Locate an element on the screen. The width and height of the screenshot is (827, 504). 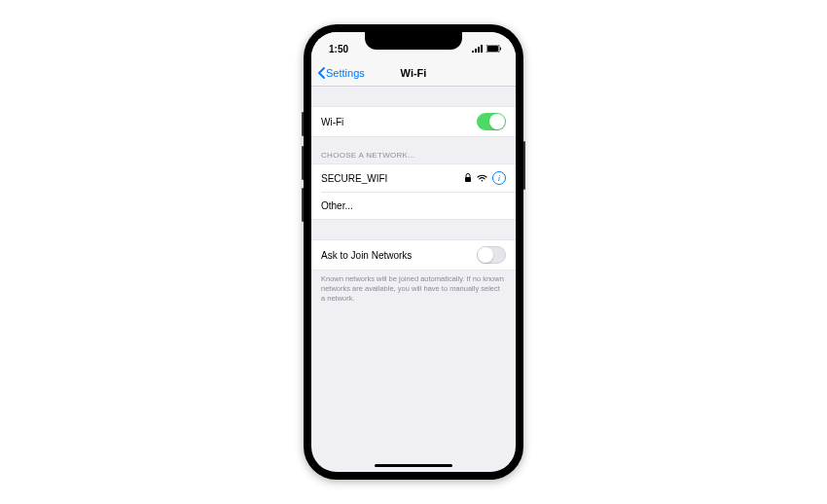
phone-volume-down is located at coordinates (303, 204).